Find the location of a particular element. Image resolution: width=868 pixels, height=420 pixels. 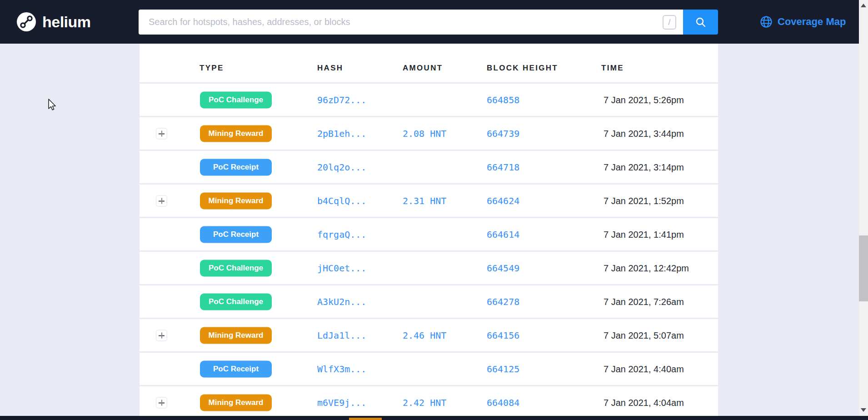

block-height-link: 664614 is located at coordinates (503, 235).